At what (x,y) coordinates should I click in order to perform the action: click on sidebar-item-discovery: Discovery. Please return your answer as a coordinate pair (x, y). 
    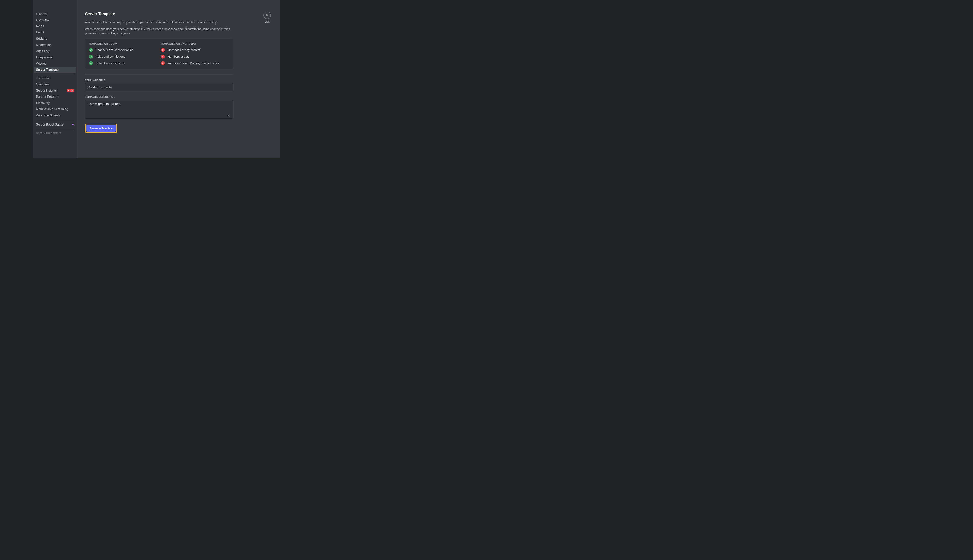
    Looking at the image, I should click on (55, 103).